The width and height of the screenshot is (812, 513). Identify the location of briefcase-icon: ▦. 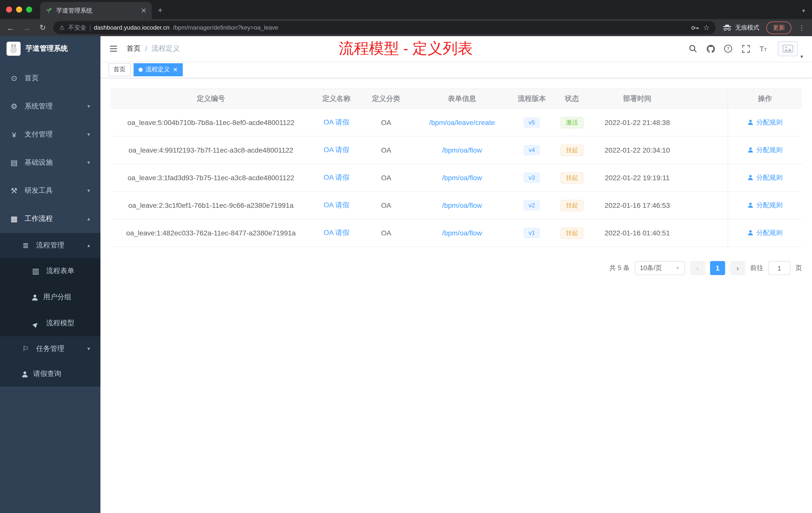
(14, 219).